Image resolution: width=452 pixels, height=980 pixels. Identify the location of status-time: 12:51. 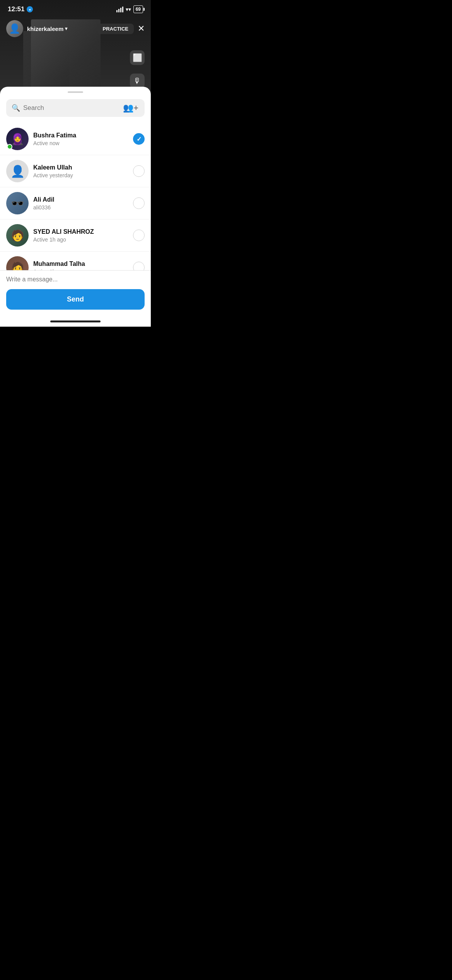
(20, 9).